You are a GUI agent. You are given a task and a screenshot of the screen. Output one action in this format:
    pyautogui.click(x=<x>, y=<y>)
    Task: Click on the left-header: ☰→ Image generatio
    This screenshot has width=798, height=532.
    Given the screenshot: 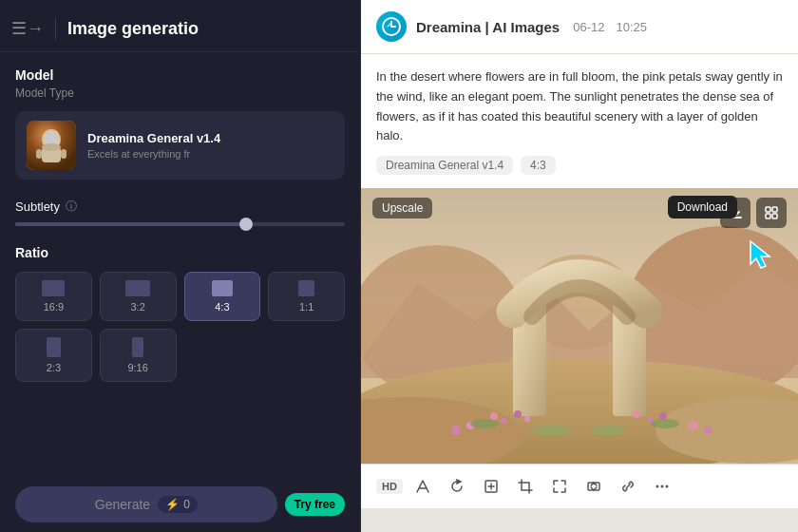 What is the action you would take?
    pyautogui.click(x=180, y=27)
    